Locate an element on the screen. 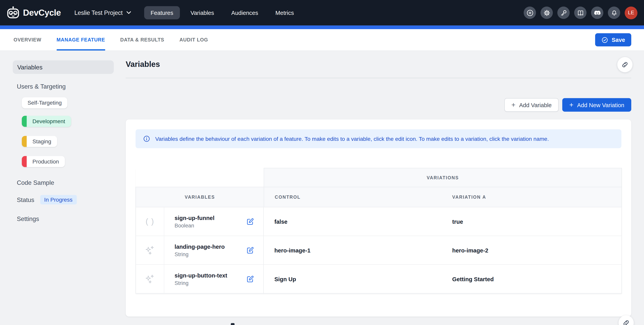  page-title: Variables is located at coordinates (142, 64).